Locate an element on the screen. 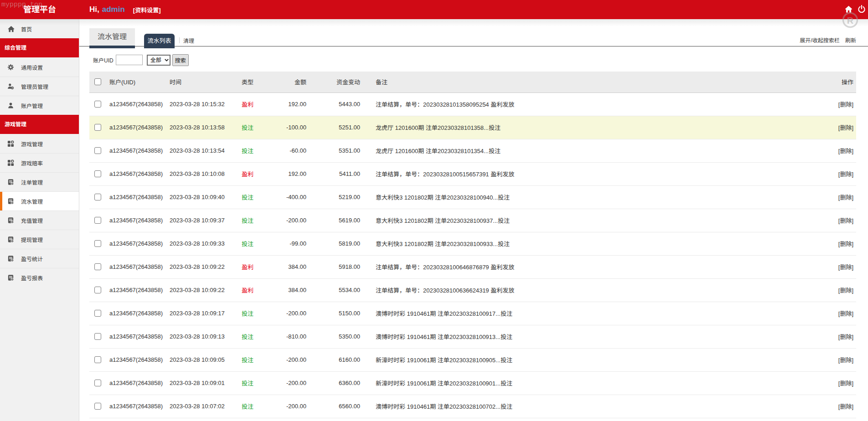  tab-clean: 清理 is located at coordinates (189, 41).